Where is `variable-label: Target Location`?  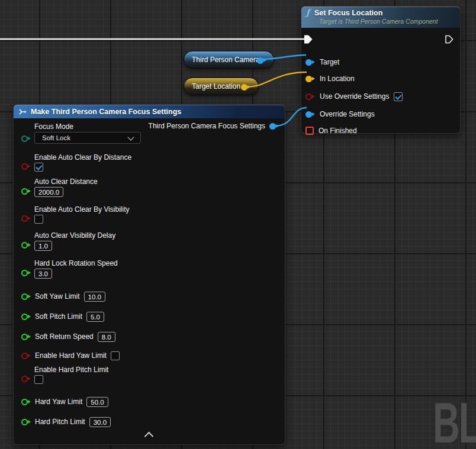
variable-label: Target Location is located at coordinates (216, 86).